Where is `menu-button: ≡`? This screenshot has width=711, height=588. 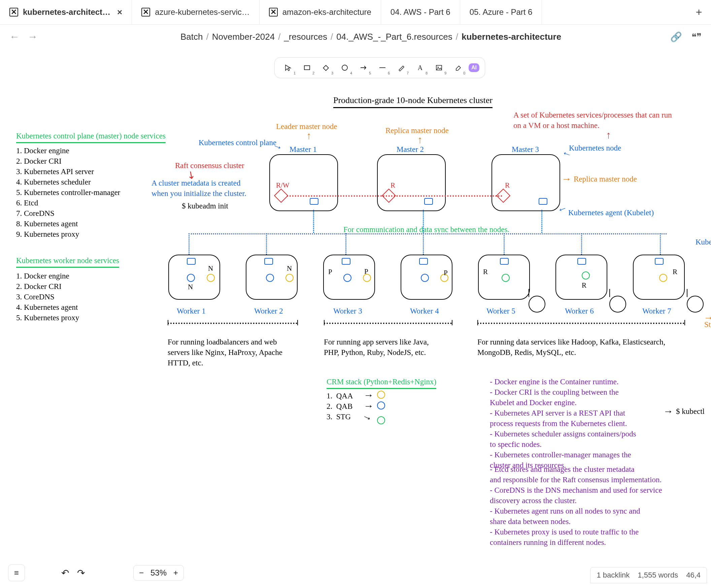 menu-button: ≡ is located at coordinates (17, 573).